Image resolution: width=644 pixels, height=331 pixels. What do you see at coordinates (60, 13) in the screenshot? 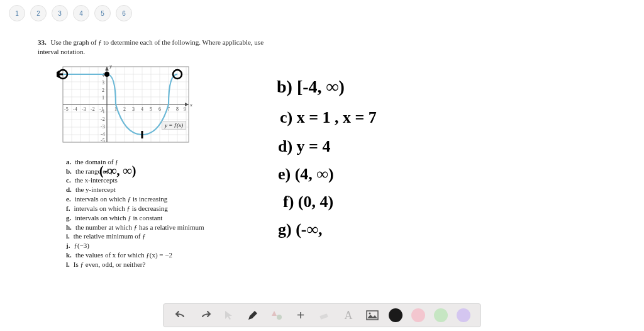
I see `page-nav-3: 3` at bounding box center [60, 13].